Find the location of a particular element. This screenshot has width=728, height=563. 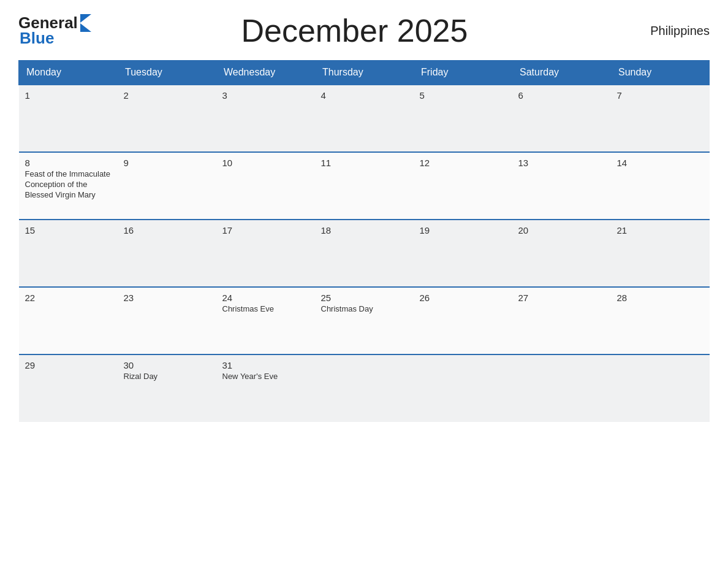

calendar-day: 18 is located at coordinates (364, 253).